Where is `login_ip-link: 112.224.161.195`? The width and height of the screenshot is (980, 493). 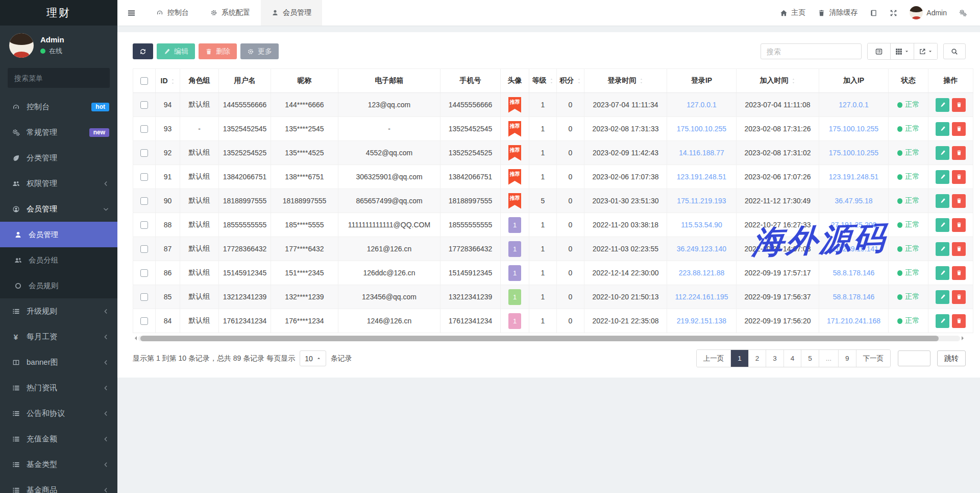
login_ip-link: 112.224.161.195 is located at coordinates (701, 297).